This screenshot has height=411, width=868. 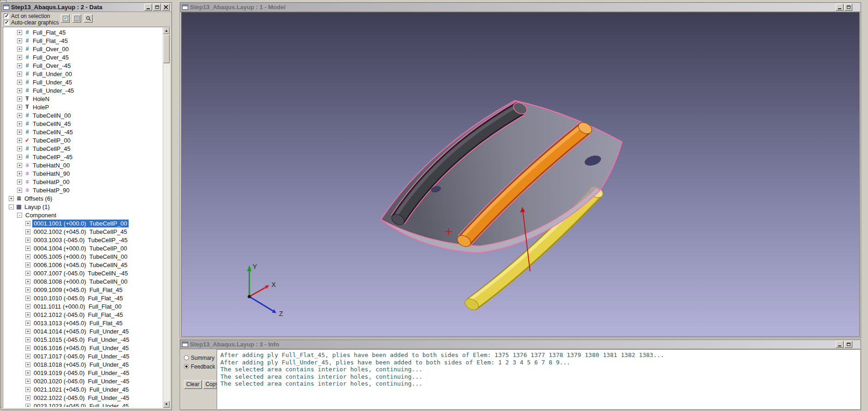 I want to click on tree-item: + 0001.1001 (+000.0) TubeCellP_00, so click(x=83, y=223).